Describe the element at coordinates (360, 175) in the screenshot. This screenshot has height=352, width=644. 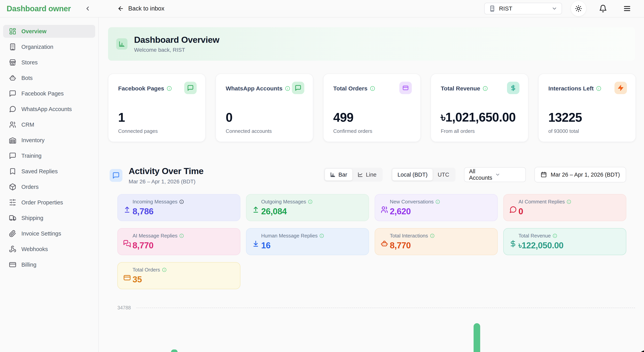
I see `line-chart-icon` at that location.